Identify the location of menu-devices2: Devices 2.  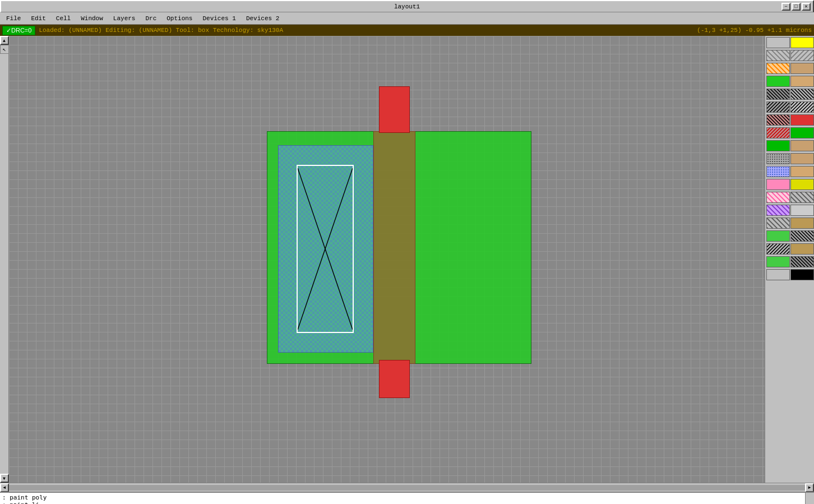
(262, 19).